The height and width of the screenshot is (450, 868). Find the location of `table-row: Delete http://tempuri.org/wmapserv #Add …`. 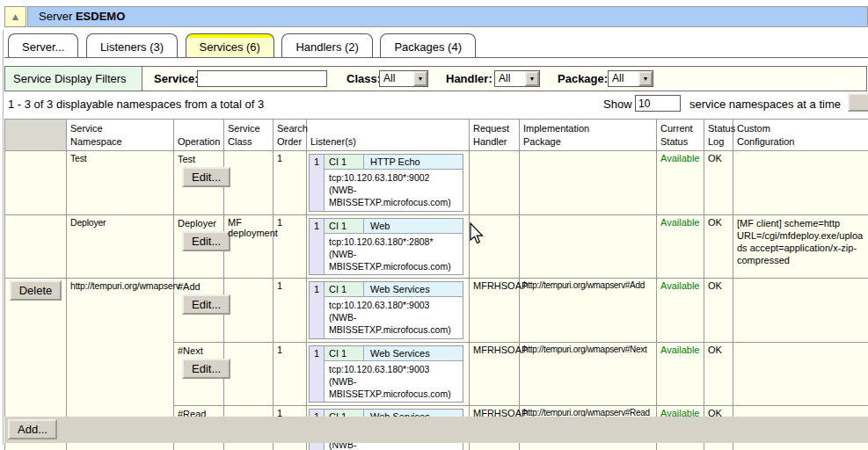

table-row: Delete http://tempuri.org/wmapserv #Add … is located at coordinates (436, 311).